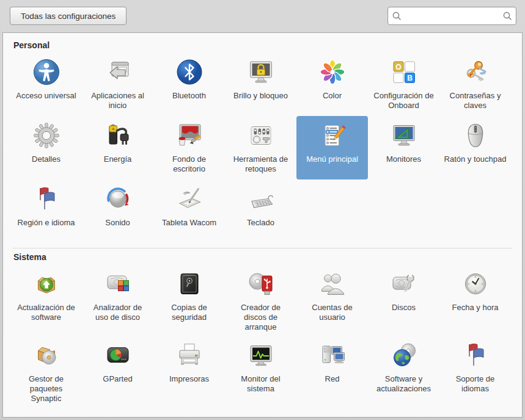 Image resolution: width=525 pixels, height=420 pixels. I want to click on tile-bluetooth: Bluetooth, so click(189, 84).